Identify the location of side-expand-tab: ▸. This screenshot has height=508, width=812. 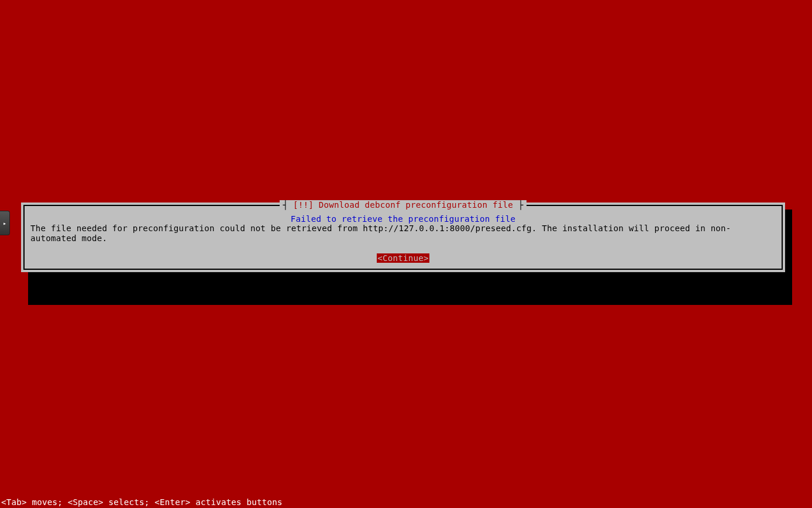
(5, 223).